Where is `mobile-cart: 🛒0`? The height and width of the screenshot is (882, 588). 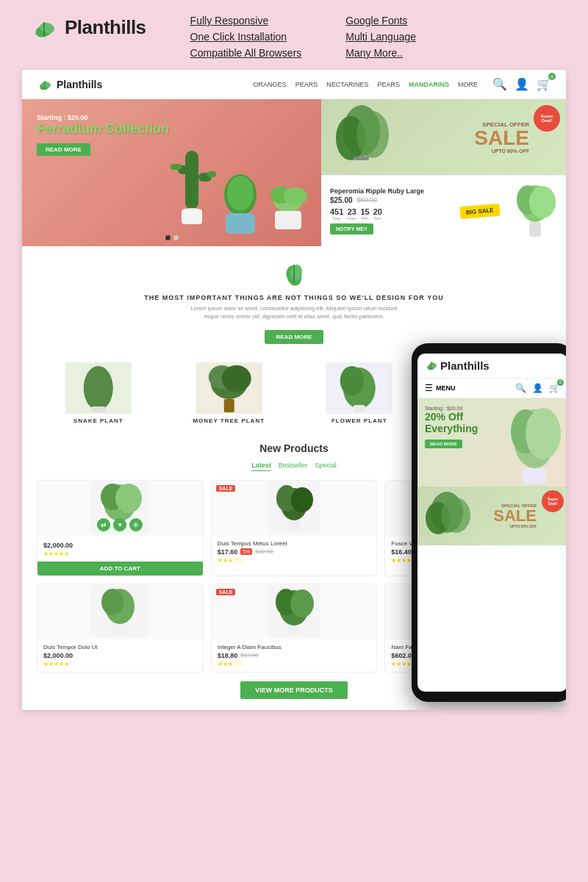 mobile-cart: 🛒0 is located at coordinates (554, 388).